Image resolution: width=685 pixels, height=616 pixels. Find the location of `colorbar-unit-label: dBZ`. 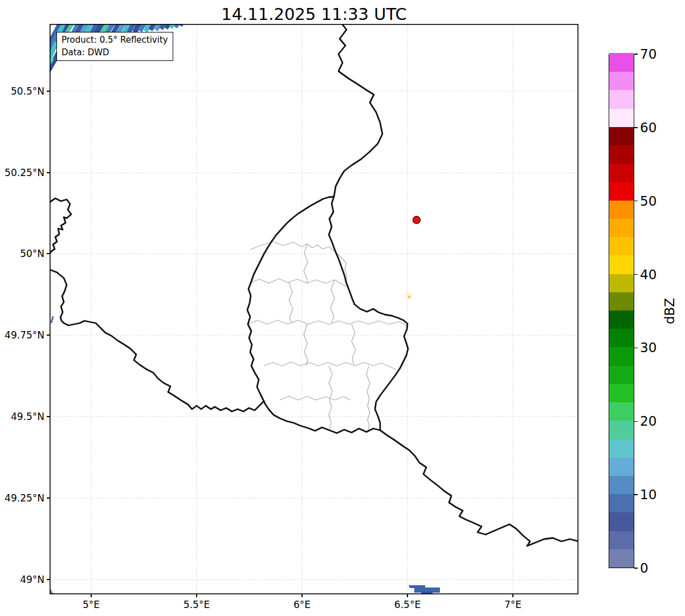

colorbar-unit-label: dBZ is located at coordinates (670, 311).